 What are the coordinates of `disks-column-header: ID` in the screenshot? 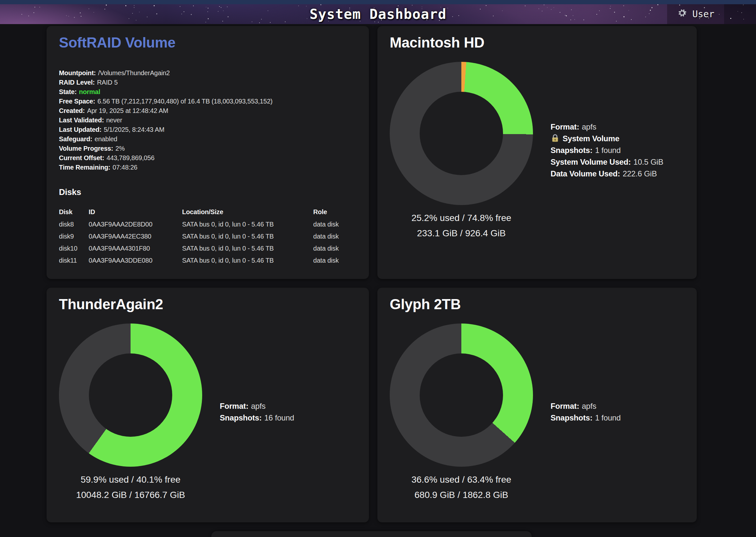 It's located at (135, 212).